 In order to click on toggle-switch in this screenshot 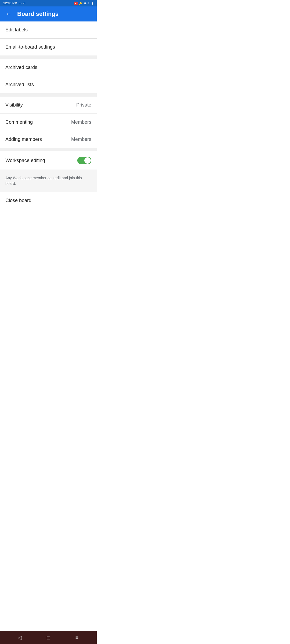, I will do `click(84, 160)`.